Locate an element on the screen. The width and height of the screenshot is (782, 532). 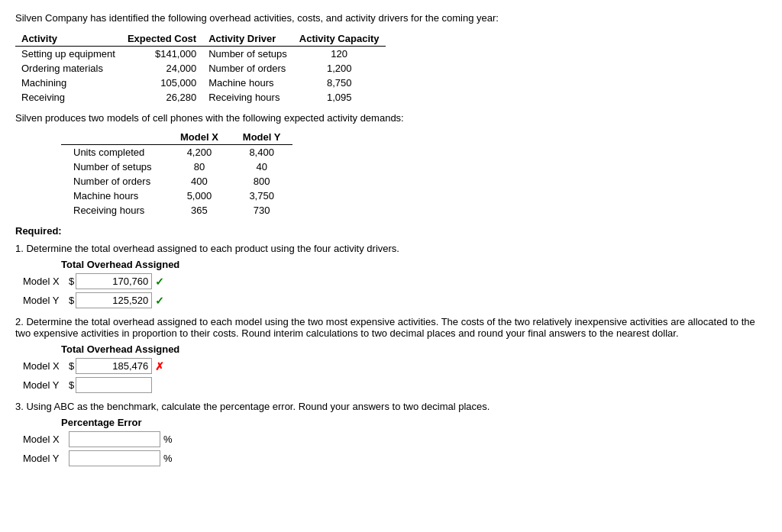
question1-text: 1. Determine the total overhead assigned… is located at coordinates (391, 249).